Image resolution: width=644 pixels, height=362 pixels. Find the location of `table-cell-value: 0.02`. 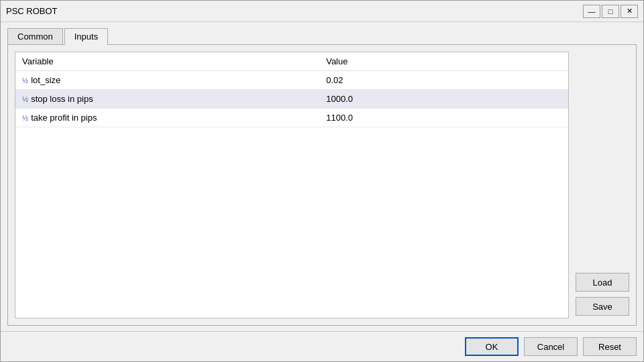

table-cell-value: 0.02 is located at coordinates (444, 80).